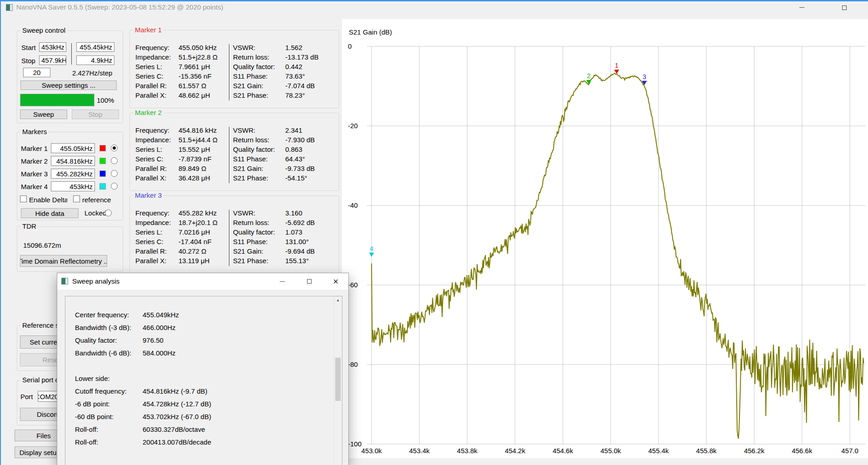 Image resolution: width=868 pixels, height=465 pixels. What do you see at coordinates (294, 66) in the screenshot?
I see `marker-data-value: 0.442` at bounding box center [294, 66].